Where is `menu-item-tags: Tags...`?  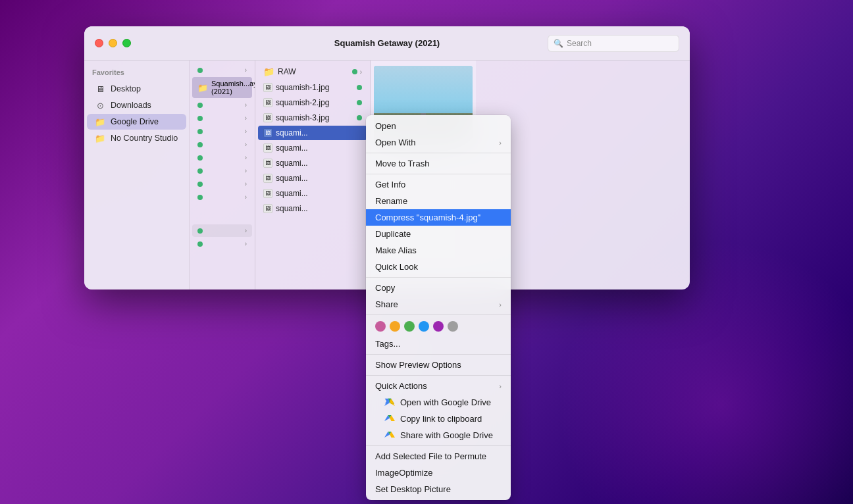
menu-item-tags: Tags... is located at coordinates (438, 343).